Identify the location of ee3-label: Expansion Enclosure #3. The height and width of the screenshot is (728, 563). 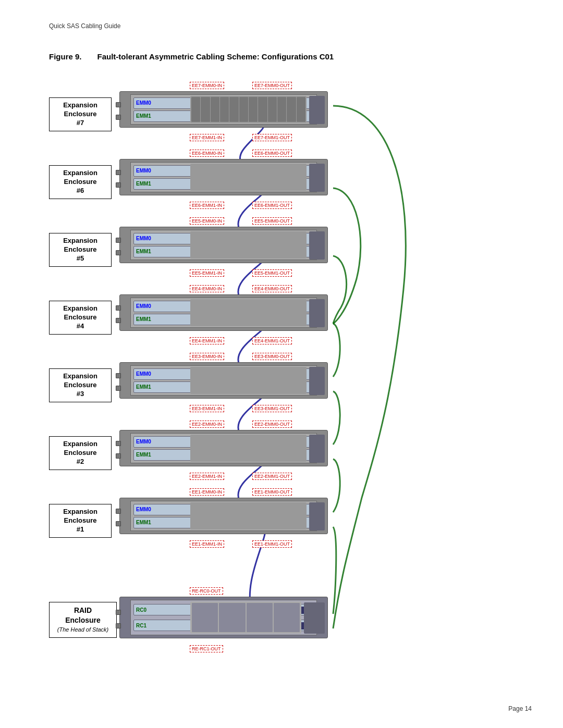
(80, 386).